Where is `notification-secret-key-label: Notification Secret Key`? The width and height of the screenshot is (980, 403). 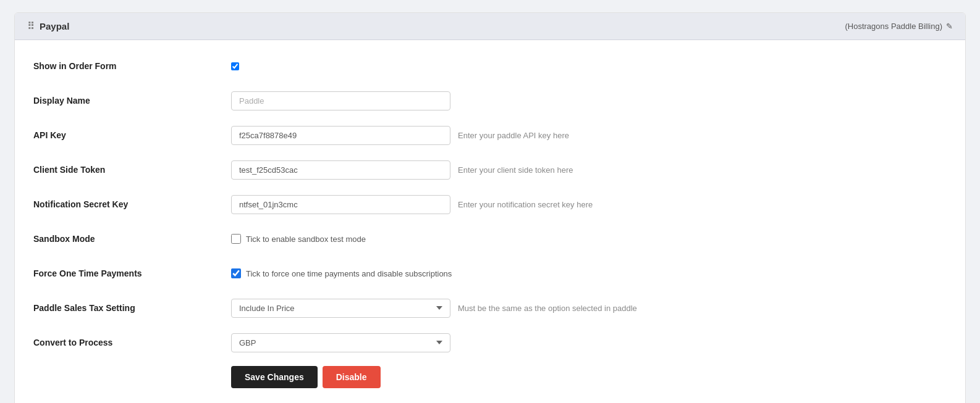 notification-secret-key-label: Notification Secret Key is located at coordinates (132, 204).